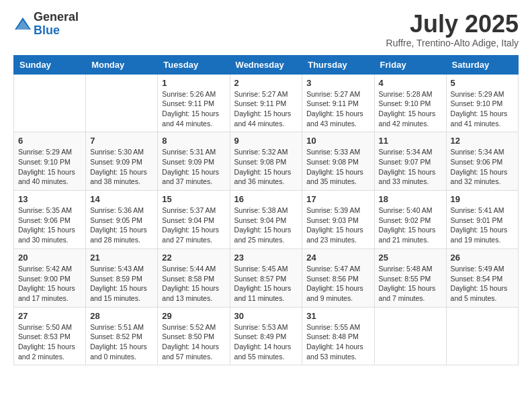  Describe the element at coordinates (193, 83) in the screenshot. I see `day-number: 1` at that location.